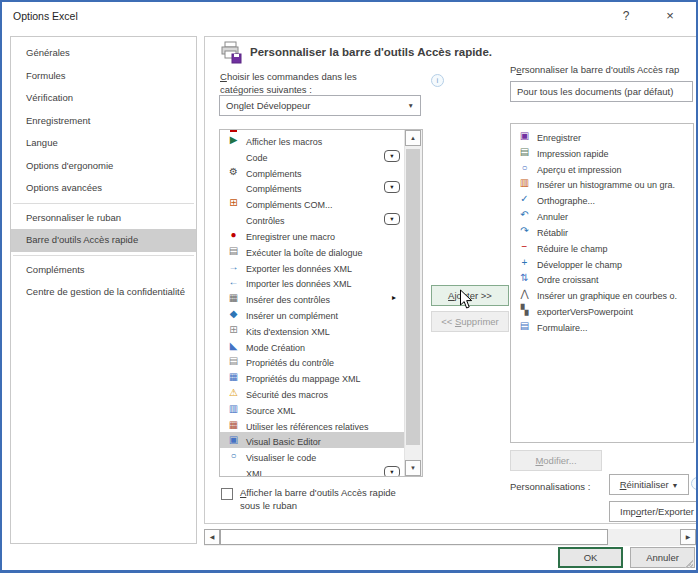 Image resolution: width=698 pixels, height=573 pixels. Describe the element at coordinates (313, 282) in the screenshot. I see `command-row: ←Importer les données XML` at that location.